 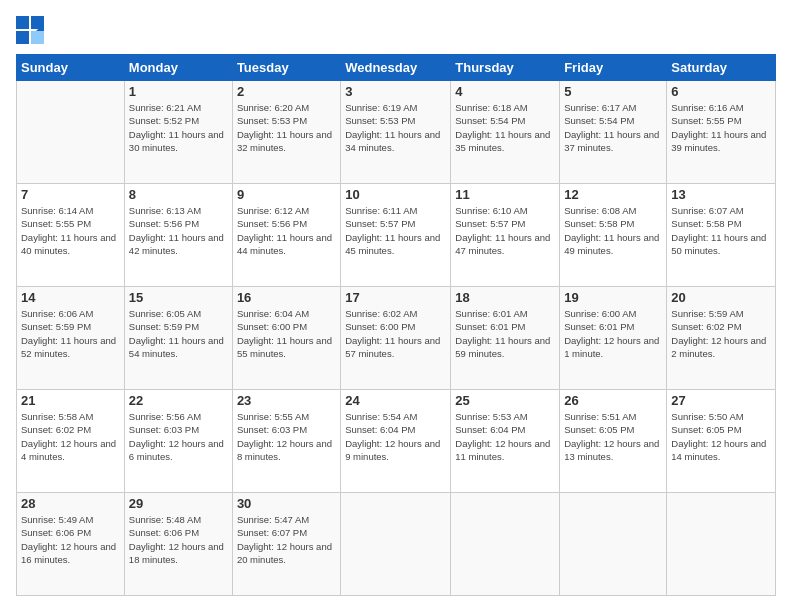 What do you see at coordinates (70, 334) in the screenshot?
I see `day-info: Sunrise: 6:06 AM Sunset: 5:59 PM Dayligh…` at bounding box center [70, 334].